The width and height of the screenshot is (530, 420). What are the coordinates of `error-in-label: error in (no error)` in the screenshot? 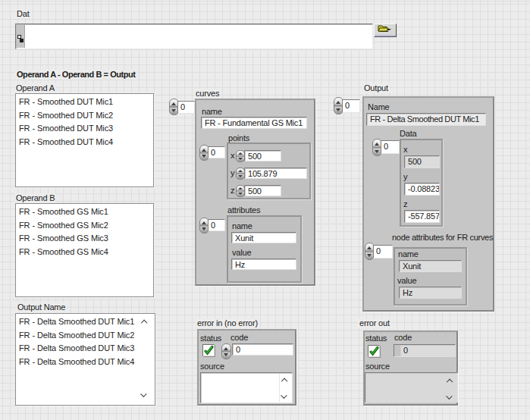 It's located at (227, 323).